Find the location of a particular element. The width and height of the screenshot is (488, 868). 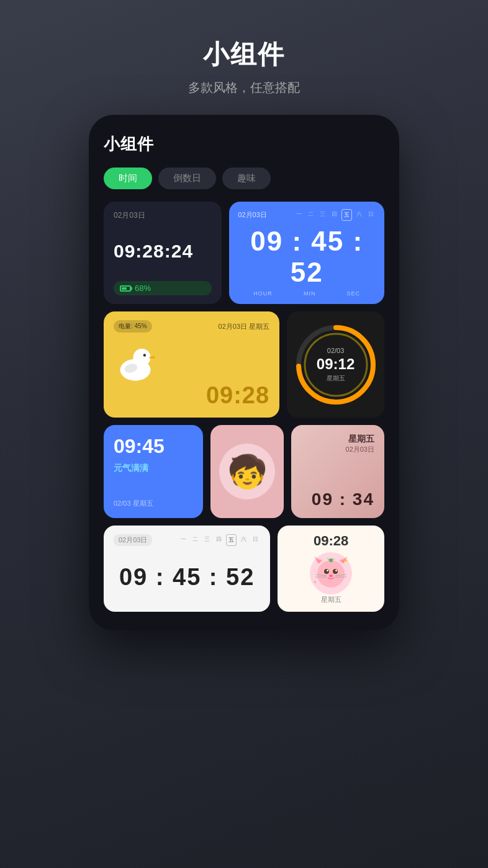

tab-bar: 时间 倒数日 趣味 is located at coordinates (244, 179).